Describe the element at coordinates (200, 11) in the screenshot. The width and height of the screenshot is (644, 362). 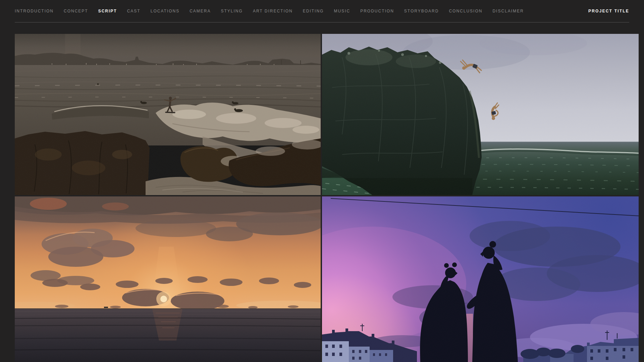
I see `nav-item-camera: CAMERA` at that location.